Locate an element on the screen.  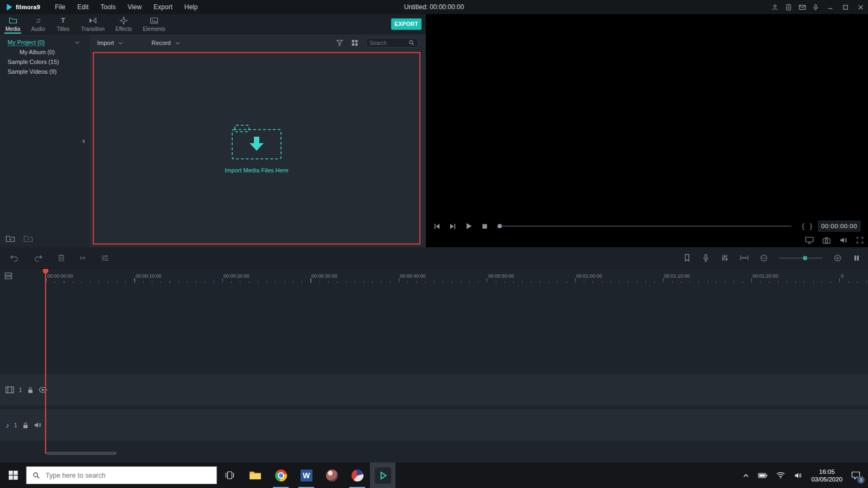
battery-icon is located at coordinates (763, 475).